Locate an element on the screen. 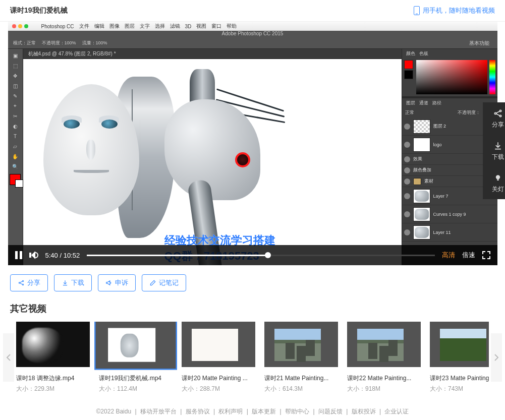  mobile-watch-label: 用手机，随时随地看视频 is located at coordinates (459, 11).